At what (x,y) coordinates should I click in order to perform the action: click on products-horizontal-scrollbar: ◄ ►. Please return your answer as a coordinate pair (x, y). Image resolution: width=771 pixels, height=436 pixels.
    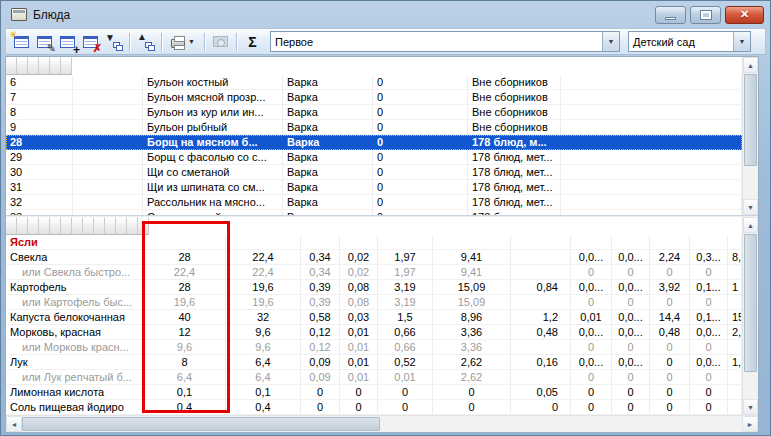
    Looking at the image, I should click on (382, 424).